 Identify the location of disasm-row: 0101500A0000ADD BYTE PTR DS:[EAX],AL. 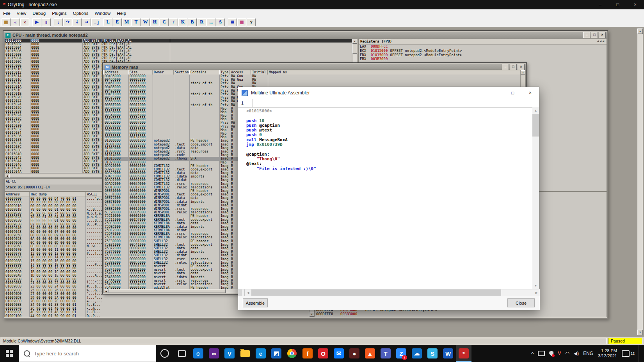
(178, 59).